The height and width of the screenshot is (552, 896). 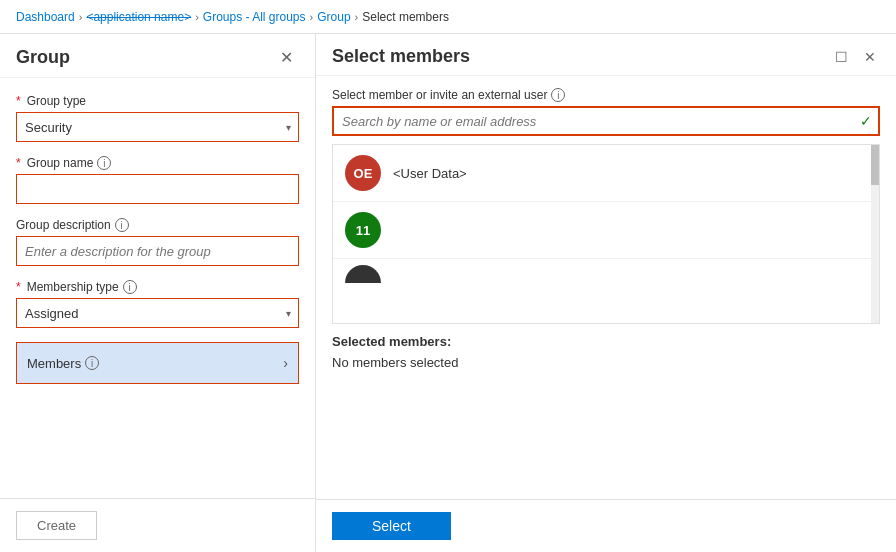 I want to click on create-button: Create, so click(x=56, y=526).